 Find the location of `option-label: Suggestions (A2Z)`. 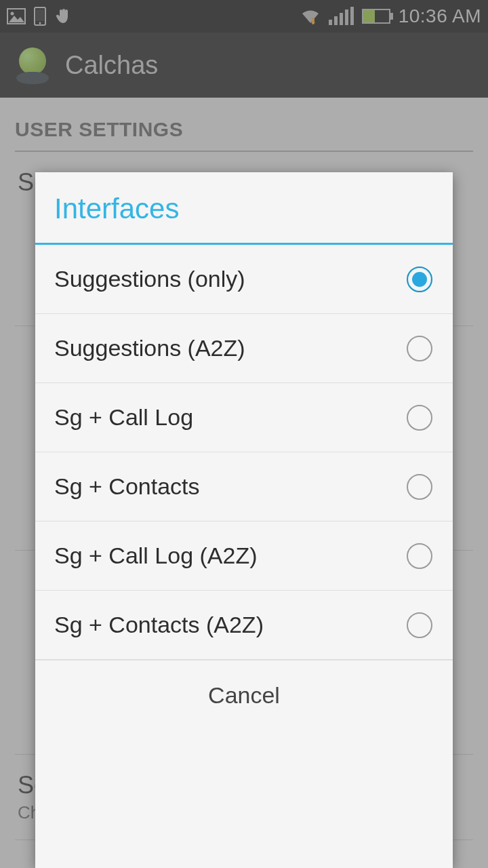

option-label: Suggestions (A2Z) is located at coordinates (150, 349).